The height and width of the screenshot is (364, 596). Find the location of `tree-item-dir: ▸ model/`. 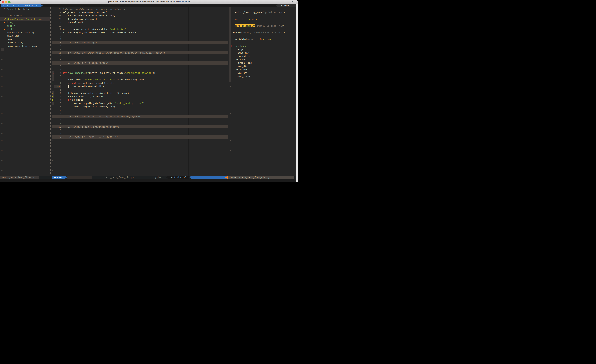

tree-item-dir: ▸ model/ is located at coordinates (27, 26).